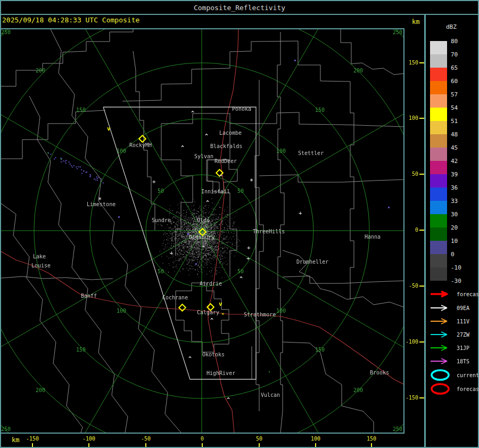  I want to click on legend-item-27ZW: 27ZW, so click(449, 335).